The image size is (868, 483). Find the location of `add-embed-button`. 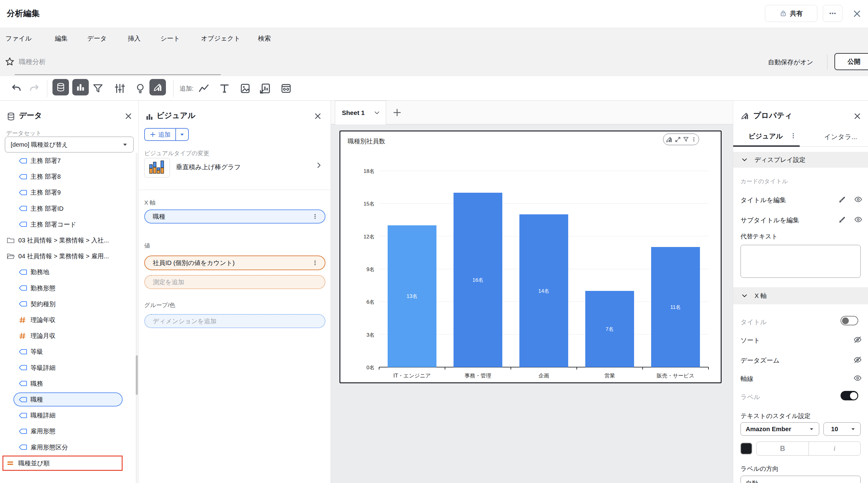

add-embed-button is located at coordinates (286, 88).